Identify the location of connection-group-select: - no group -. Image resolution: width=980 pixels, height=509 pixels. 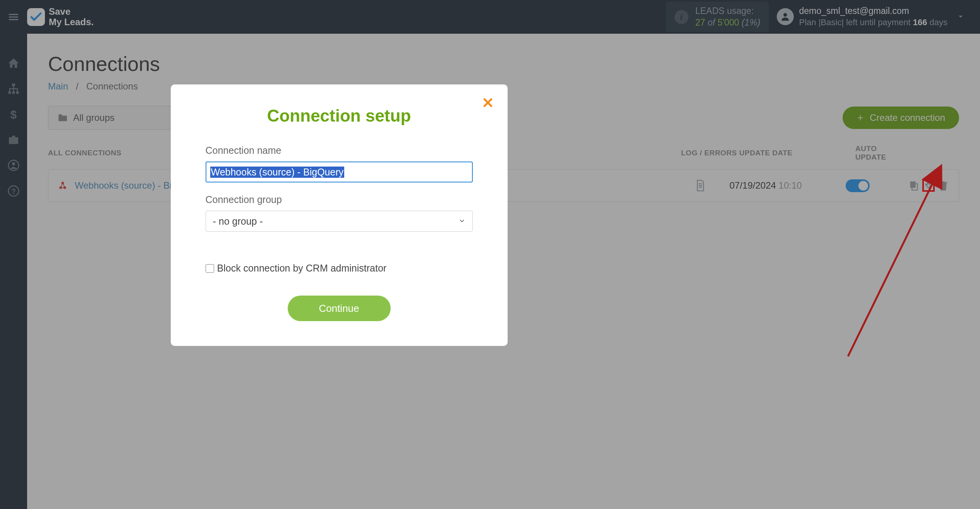
(339, 221).